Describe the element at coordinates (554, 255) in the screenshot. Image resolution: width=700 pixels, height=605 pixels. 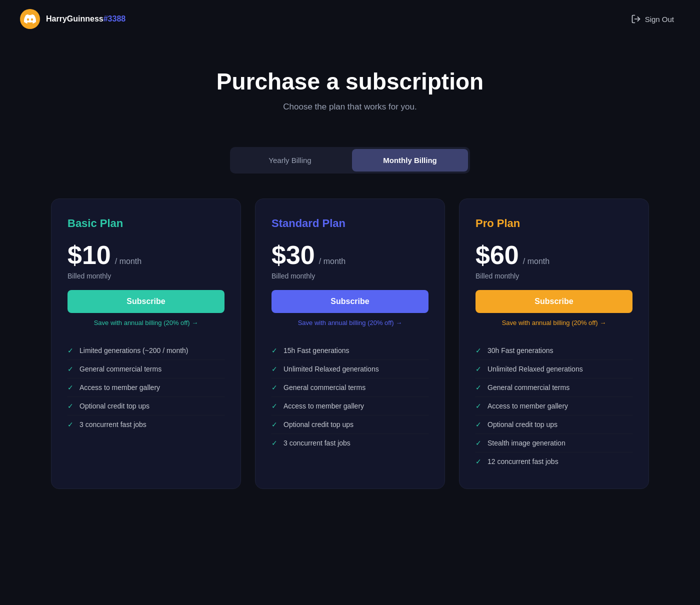
I see `plan-price-pro: $60 / month` at that location.